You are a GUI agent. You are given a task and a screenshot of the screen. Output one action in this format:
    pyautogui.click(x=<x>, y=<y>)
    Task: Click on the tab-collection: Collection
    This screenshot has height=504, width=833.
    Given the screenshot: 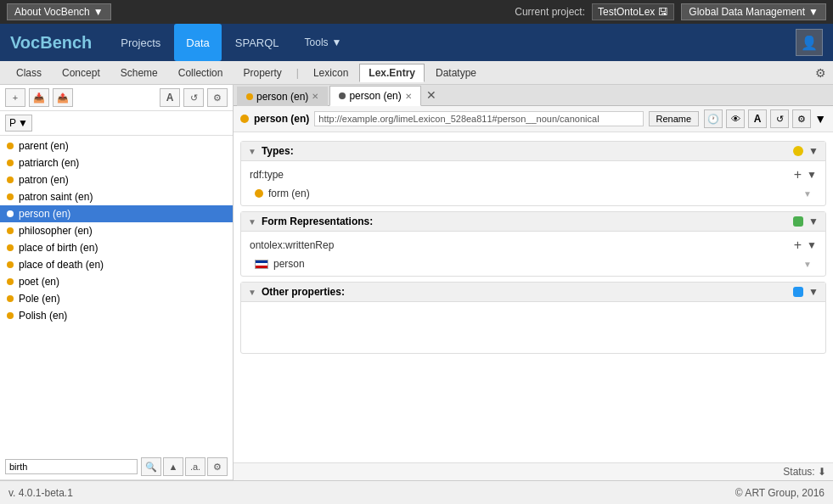 What is the action you would take?
    pyautogui.click(x=200, y=73)
    